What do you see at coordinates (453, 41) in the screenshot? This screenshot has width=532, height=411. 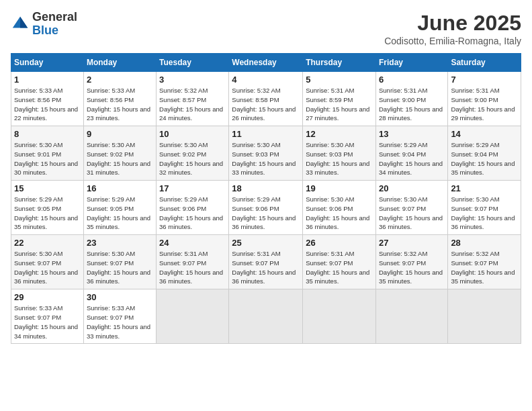 I see `location: Codisotto, Emilia-Romagna, Italy` at bounding box center [453, 41].